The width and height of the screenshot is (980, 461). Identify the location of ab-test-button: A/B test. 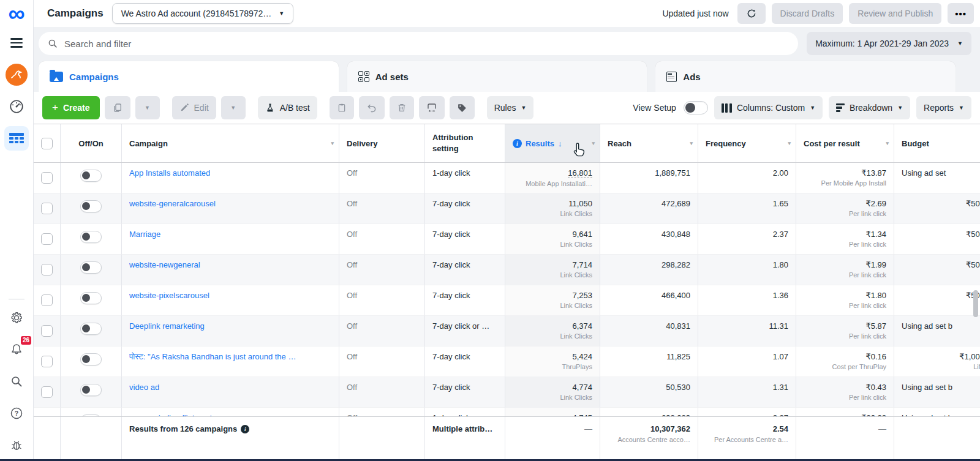
(288, 108).